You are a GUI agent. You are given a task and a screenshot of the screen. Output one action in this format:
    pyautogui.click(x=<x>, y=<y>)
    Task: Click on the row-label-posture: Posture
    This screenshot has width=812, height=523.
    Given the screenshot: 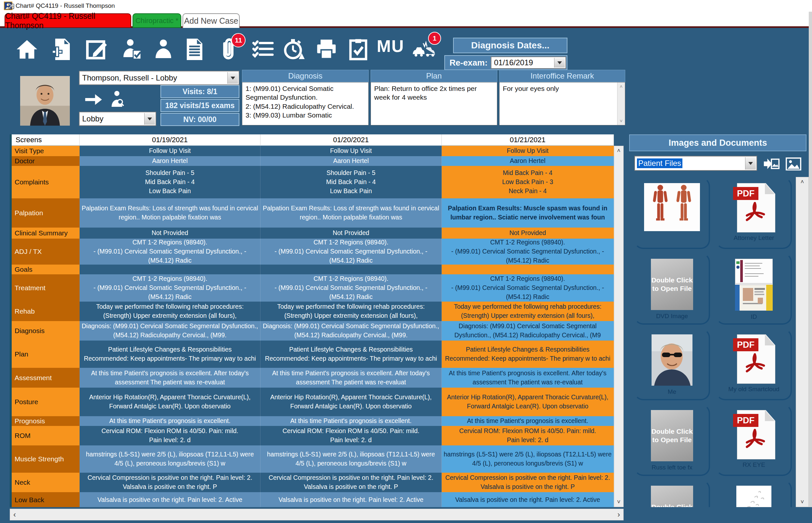 What is the action you would take?
    pyautogui.click(x=46, y=402)
    